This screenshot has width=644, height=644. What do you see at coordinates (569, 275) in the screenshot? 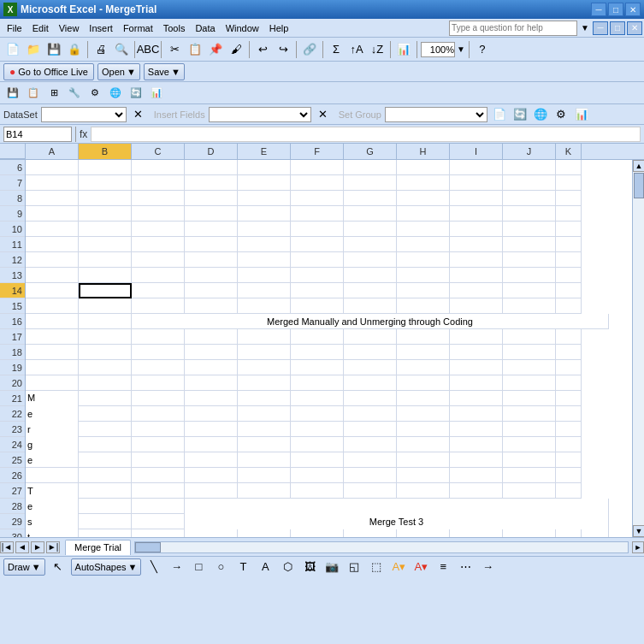
I see `cell-k13` at bounding box center [569, 275].